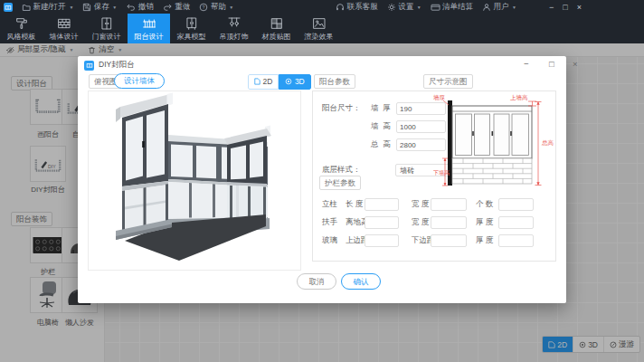  What do you see at coordinates (22, 29) in the screenshot?
I see `ribbon-style-templates: 风格模板` at bounding box center [22, 29].